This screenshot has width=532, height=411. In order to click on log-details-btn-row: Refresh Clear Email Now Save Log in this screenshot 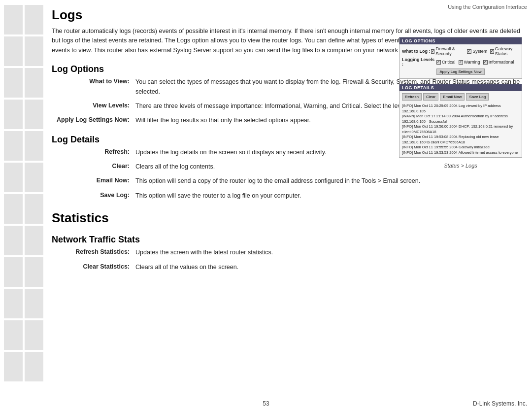, I will do `click(461, 97)`.